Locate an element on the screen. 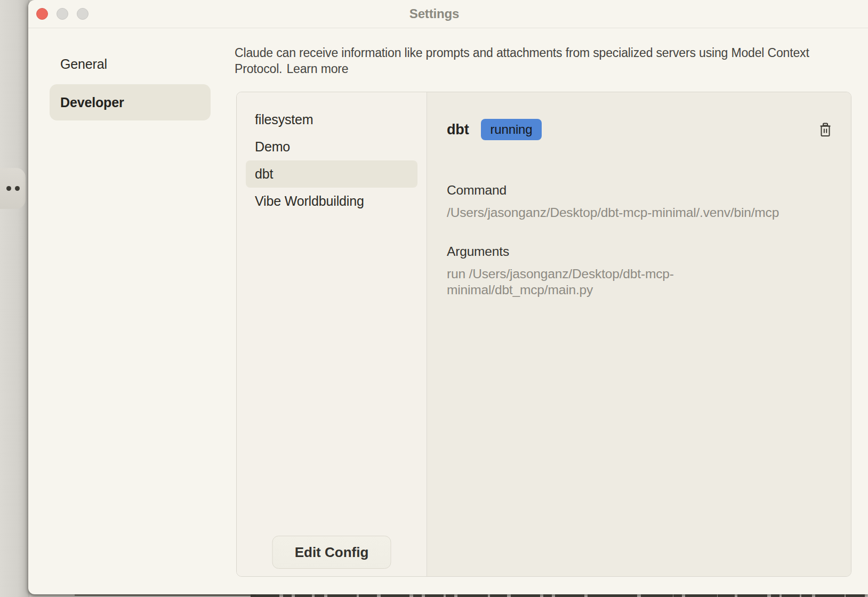 The width and height of the screenshot is (868, 597). arguments-label: Arguments is located at coordinates (639, 252).